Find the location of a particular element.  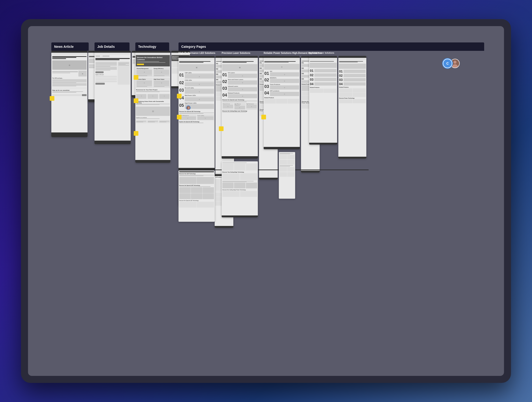

section-divider is located at coordinates (274, 170).